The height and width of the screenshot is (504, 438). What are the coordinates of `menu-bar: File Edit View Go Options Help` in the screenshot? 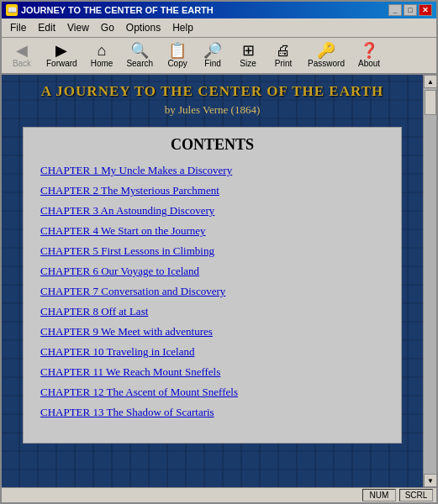 It's located at (219, 29).